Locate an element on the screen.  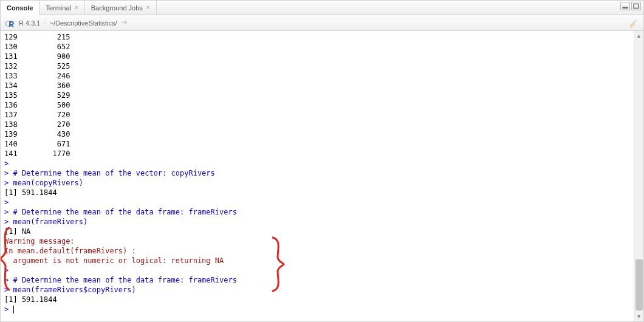
console-line: 137 720 is located at coordinates (317, 115).